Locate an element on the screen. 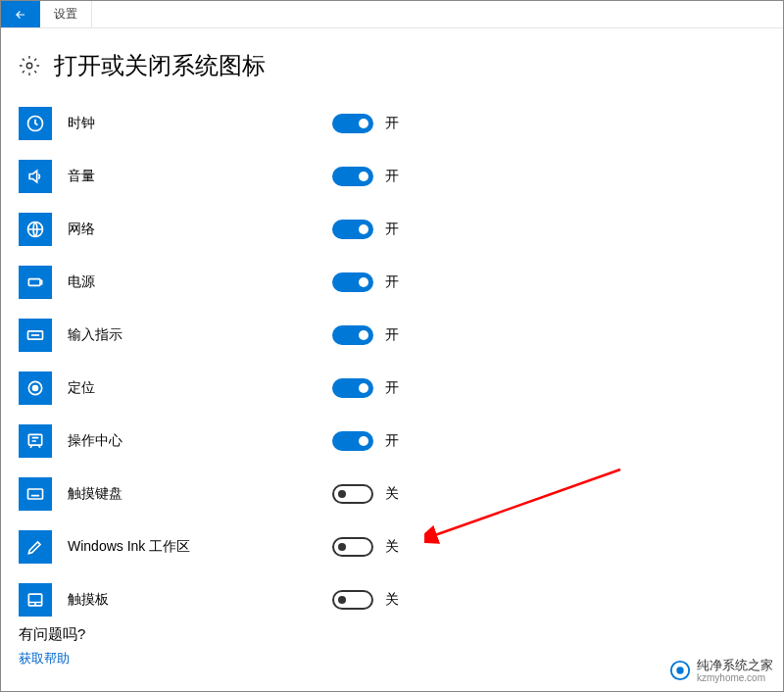 Image resolution: width=784 pixels, height=692 pixels. item-label: 时钟 is located at coordinates (200, 124).